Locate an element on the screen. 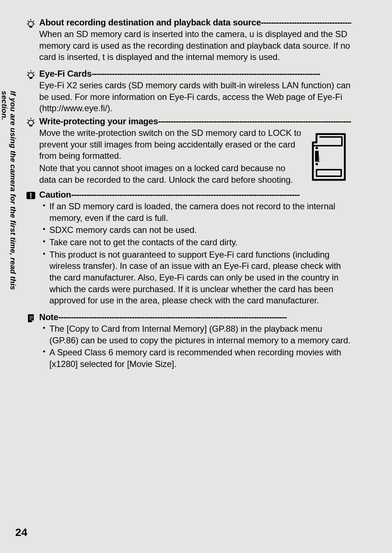 This screenshot has width=392, height=553. section-heading: Eye-Fi Cards is located at coordinates (65, 74).